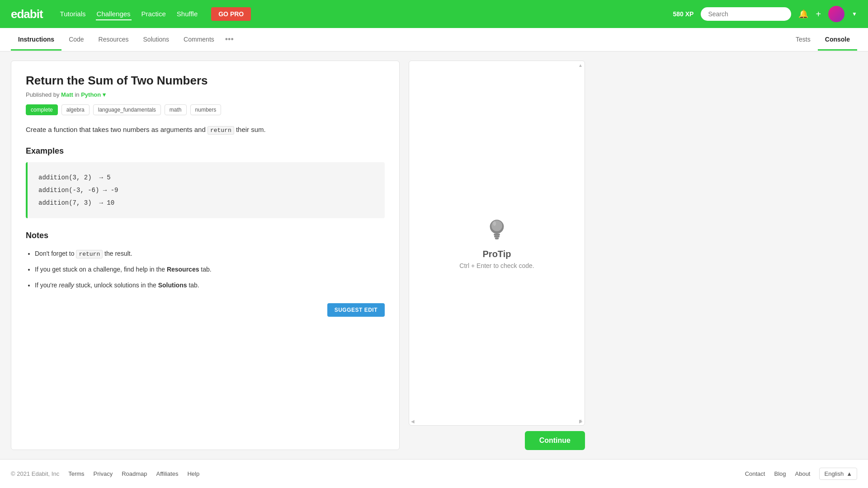  I want to click on tab-instructions: Instructions, so click(36, 40).